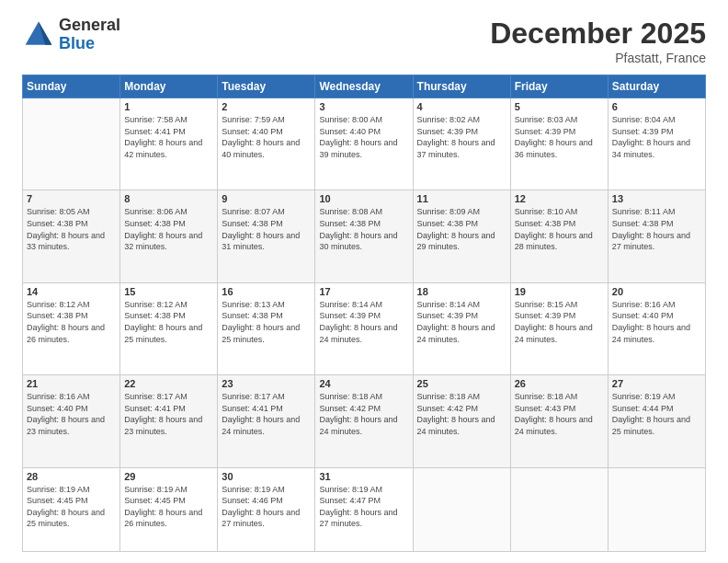  What do you see at coordinates (656, 137) in the screenshot?
I see `day-info: Sunrise: 8:04 AMSunset: 4:39 PMDaylight:…` at bounding box center [656, 137].